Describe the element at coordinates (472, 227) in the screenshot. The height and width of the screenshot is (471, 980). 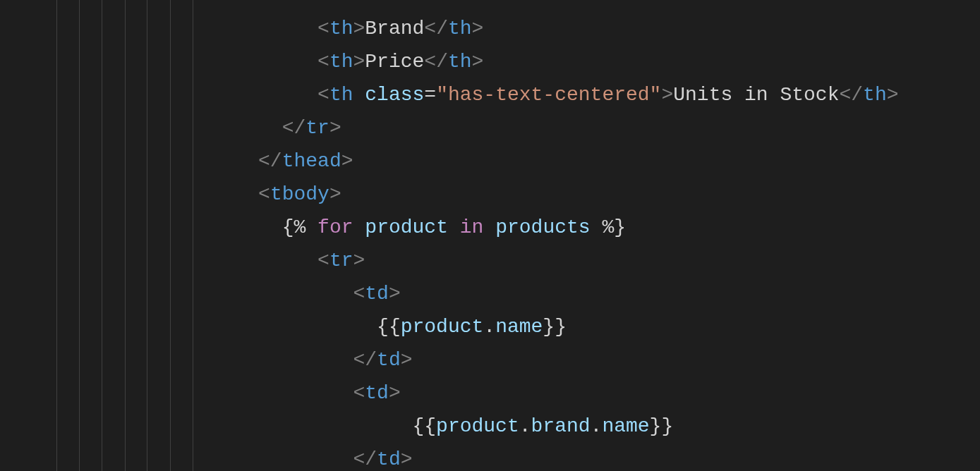
I see `code-token: in` at that location.